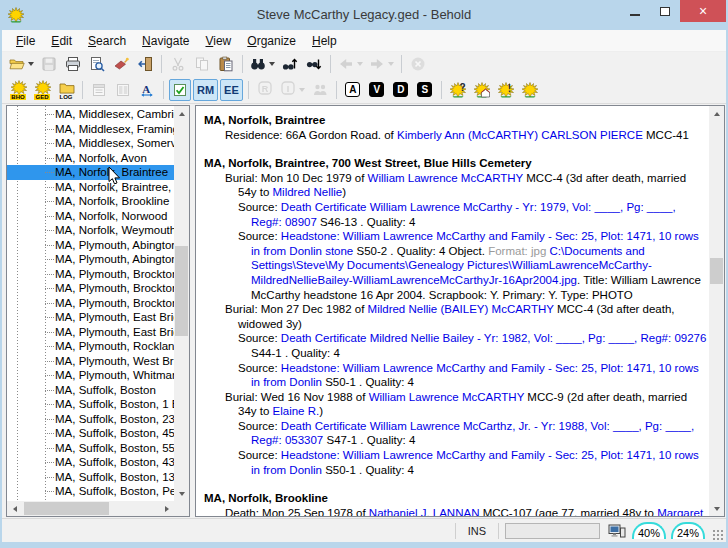  What do you see at coordinates (703, 11) in the screenshot?
I see `close-button: ×` at bounding box center [703, 11].